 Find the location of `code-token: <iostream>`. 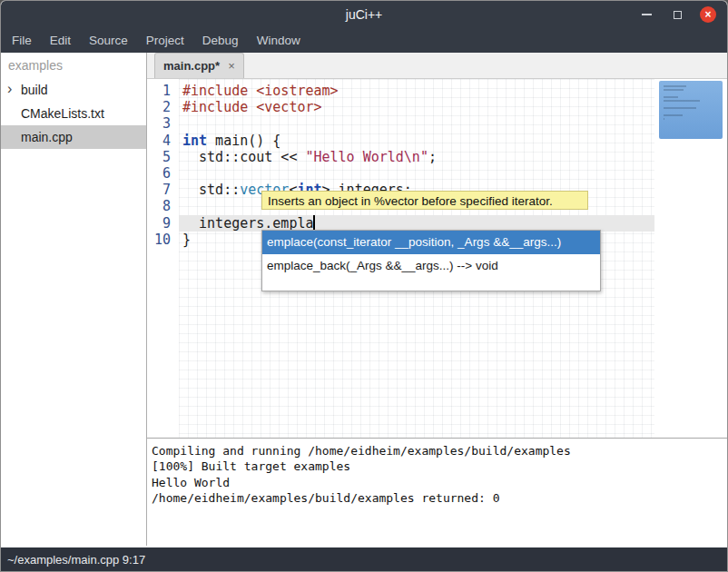

code-token: <iostream> is located at coordinates (297, 91).